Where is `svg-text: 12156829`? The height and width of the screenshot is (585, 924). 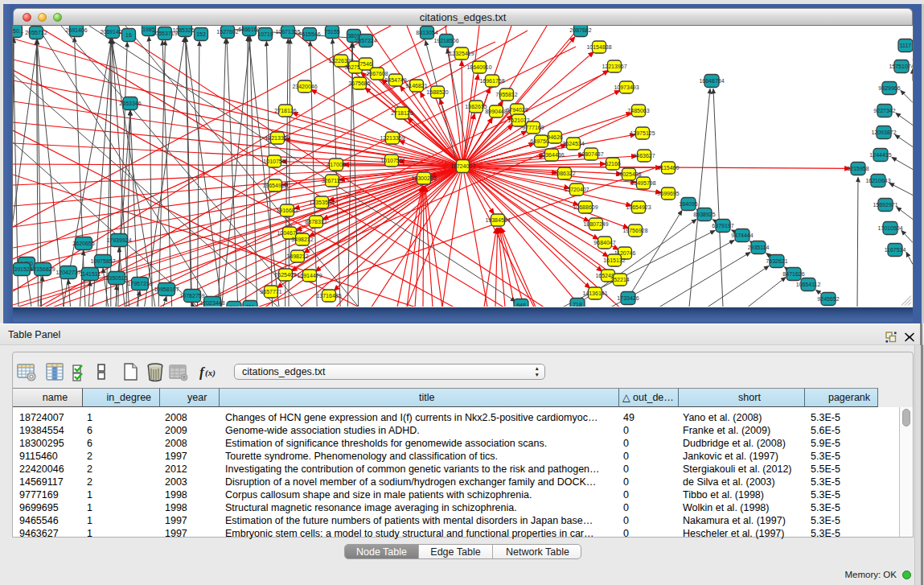
svg-text: 12156829 is located at coordinates (42, 269).